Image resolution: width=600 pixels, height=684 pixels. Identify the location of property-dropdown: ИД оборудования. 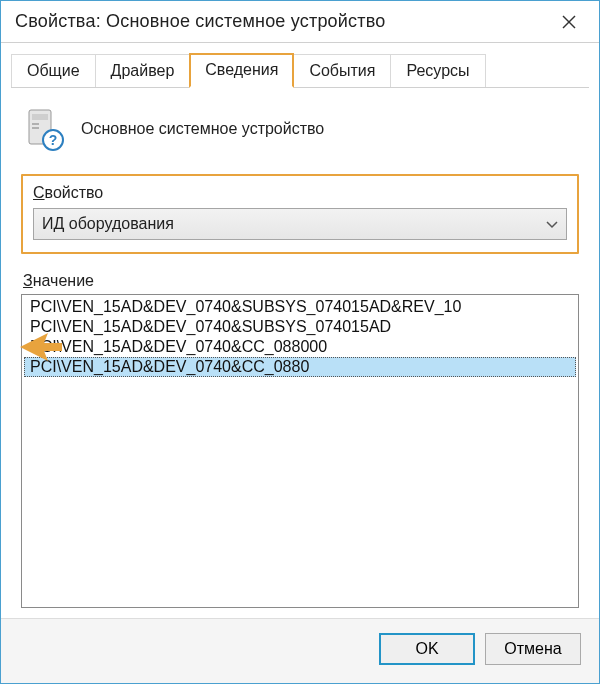
(300, 224).